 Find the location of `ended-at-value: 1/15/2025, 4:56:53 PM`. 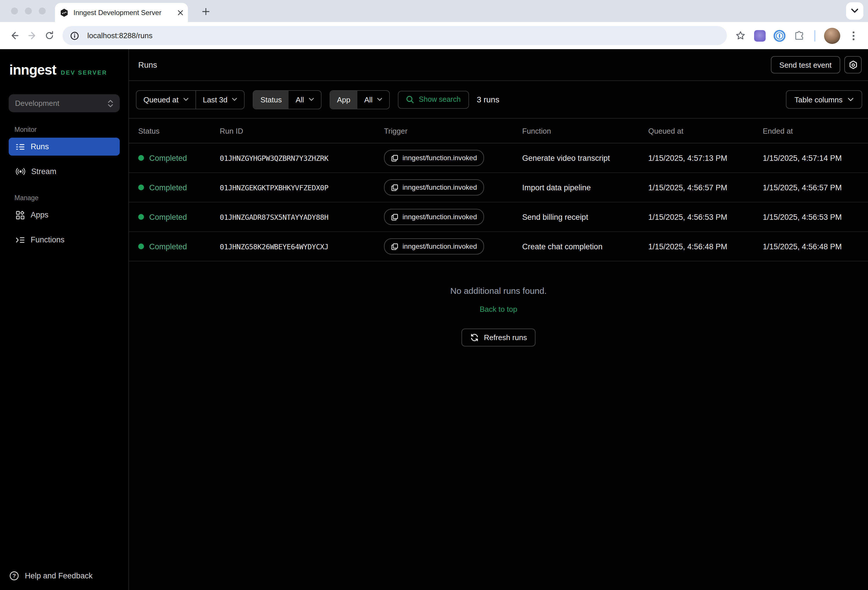

ended-at-value: 1/15/2025, 4:56:53 PM is located at coordinates (815, 217).